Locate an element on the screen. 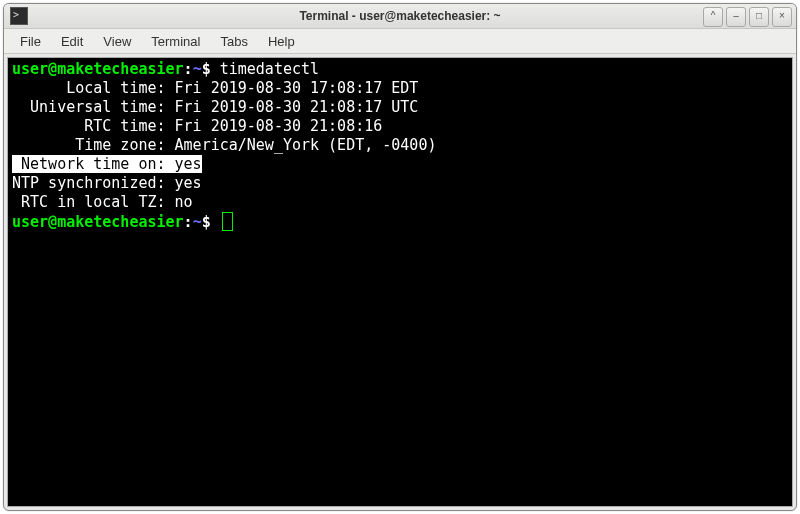 This screenshot has height=514, width=800. prompt-symbol-2: $ is located at coordinates (206, 222).